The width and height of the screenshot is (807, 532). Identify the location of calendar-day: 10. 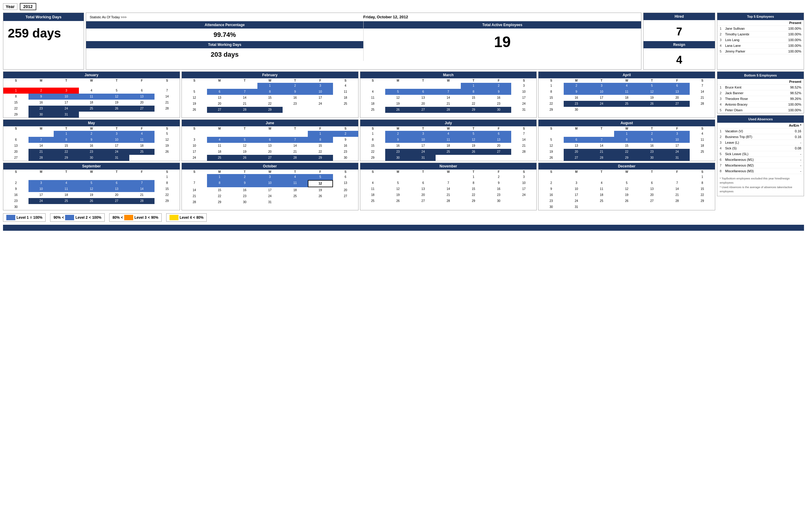
(423, 140).